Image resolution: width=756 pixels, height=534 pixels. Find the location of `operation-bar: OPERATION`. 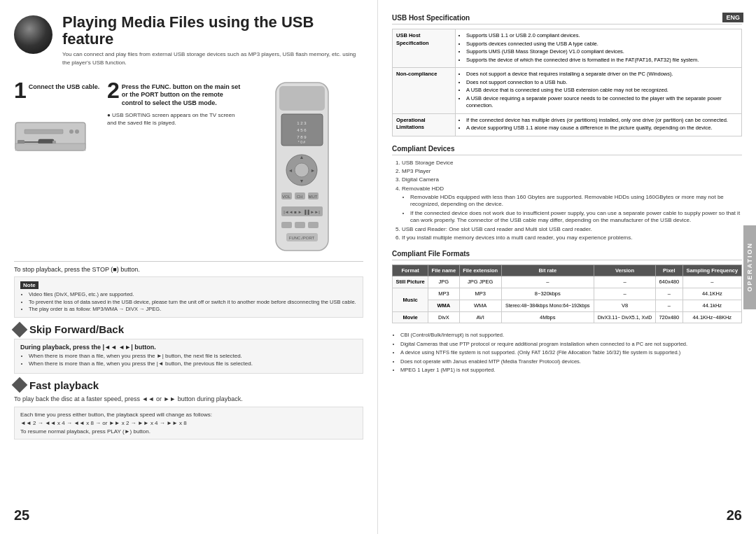

operation-bar: OPERATION is located at coordinates (750, 267).